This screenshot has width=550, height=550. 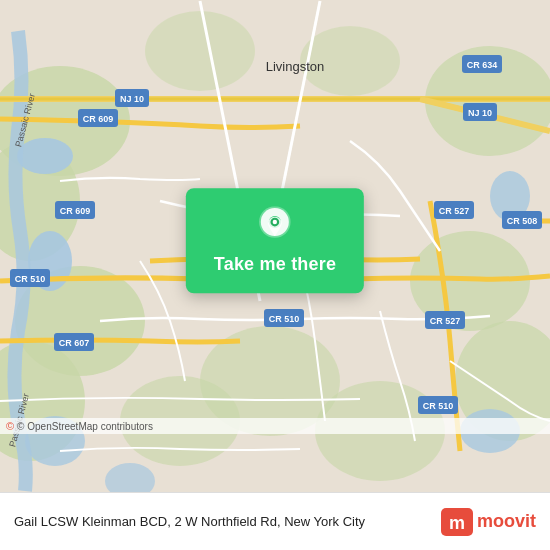 I want to click on info-bar: Gail LCSW Kleinman BCD, 2 W Northfield R…, so click(x=275, y=521).